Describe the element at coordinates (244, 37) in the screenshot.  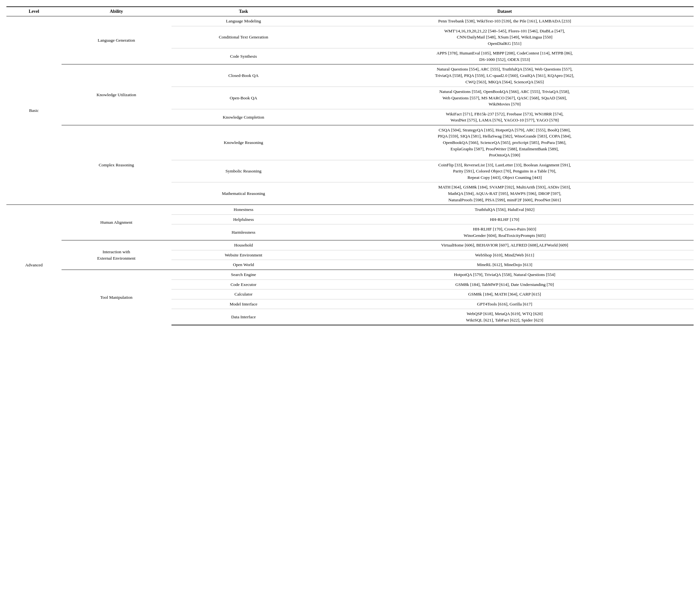
I see `task-cell: Conditional Text Generation` at that location.